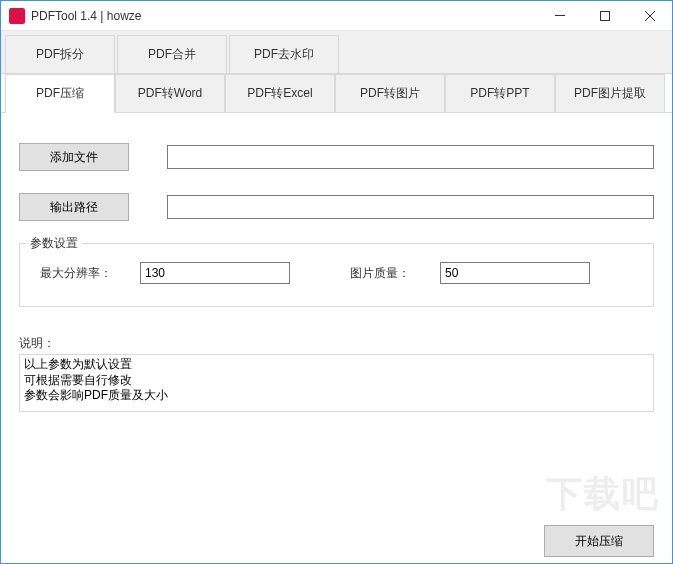 The image size is (673, 564). What do you see at coordinates (172, 54) in the screenshot?
I see `tab-merge: PDF合并` at bounding box center [172, 54].